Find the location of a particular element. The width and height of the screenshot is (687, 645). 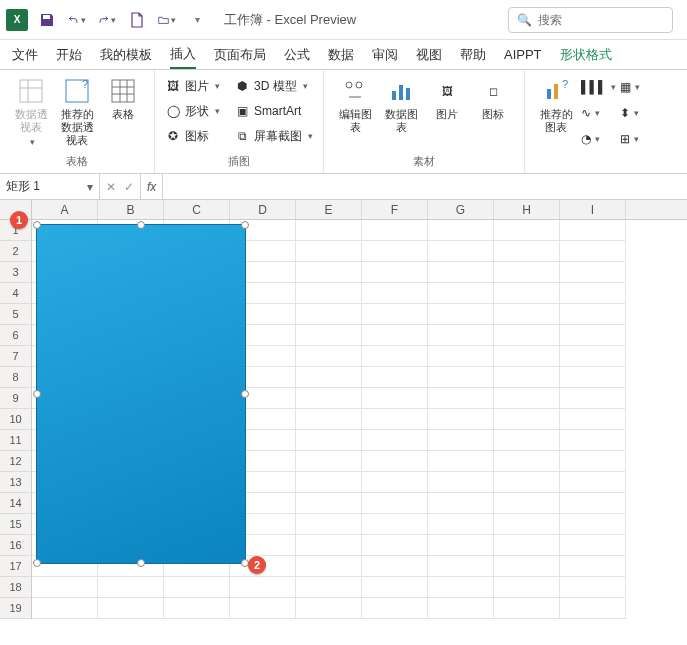

recommended-pivot-button: ? 推荐的数据透视表 is located at coordinates (77, 112).